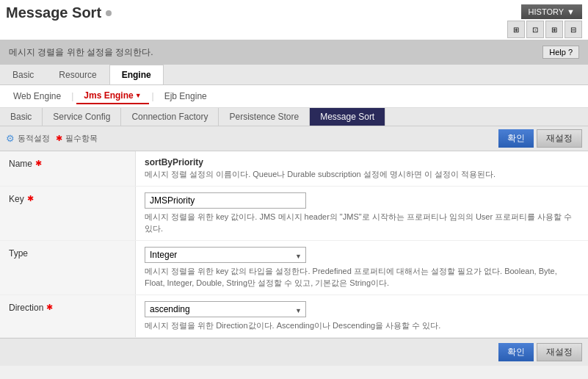  What do you see at coordinates (552, 12) in the screenshot?
I see `history-button: HISTORY ▼` at bounding box center [552, 12].